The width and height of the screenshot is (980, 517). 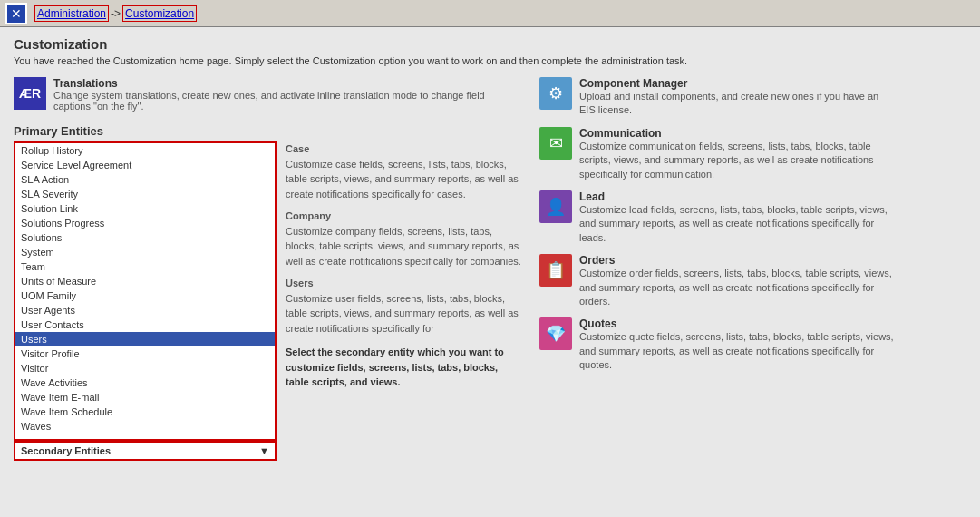 I want to click on list-item: SLA Severity, so click(x=145, y=194).